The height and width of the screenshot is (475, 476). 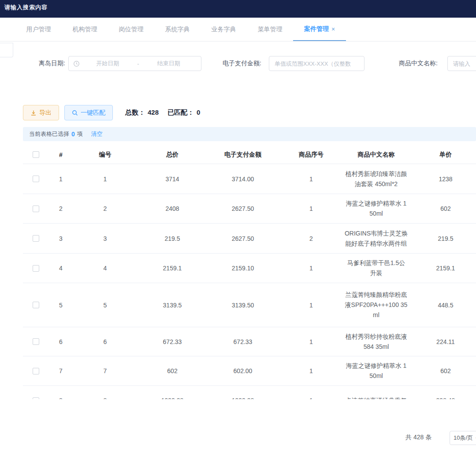 I want to click on col-header-seq: 商品序号, so click(x=311, y=155).